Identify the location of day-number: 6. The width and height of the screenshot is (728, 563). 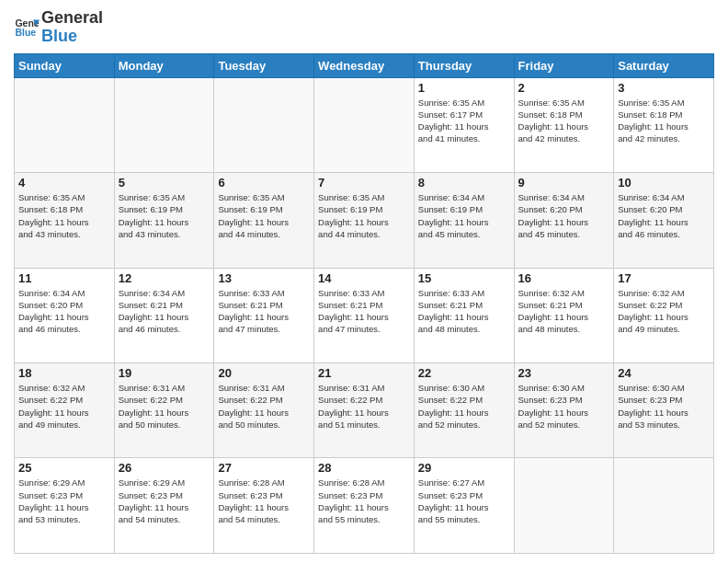
(264, 182).